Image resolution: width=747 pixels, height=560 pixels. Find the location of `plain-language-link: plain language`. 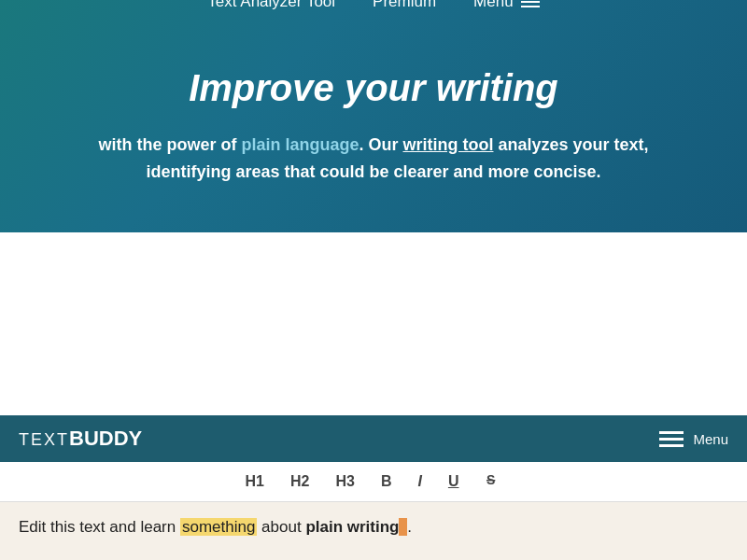

plain-language-link: plain language is located at coordinates (300, 145).